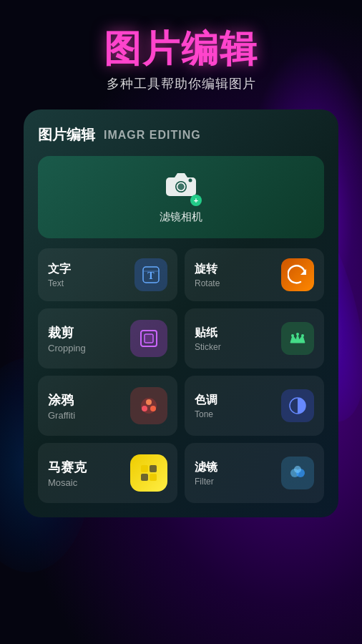 The width and height of the screenshot is (362, 644). What do you see at coordinates (255, 338) in the screenshot?
I see `tool-sticker: 贴纸 Sticker` at bounding box center [255, 338].